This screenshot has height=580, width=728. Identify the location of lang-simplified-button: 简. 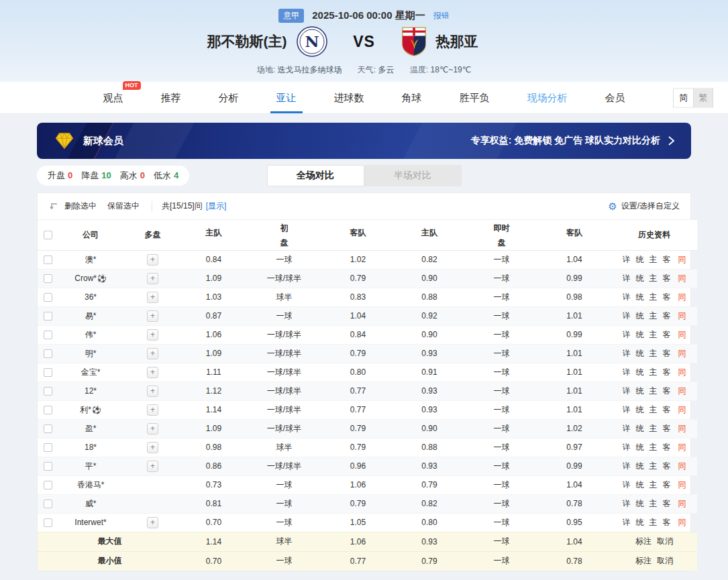
(683, 98).